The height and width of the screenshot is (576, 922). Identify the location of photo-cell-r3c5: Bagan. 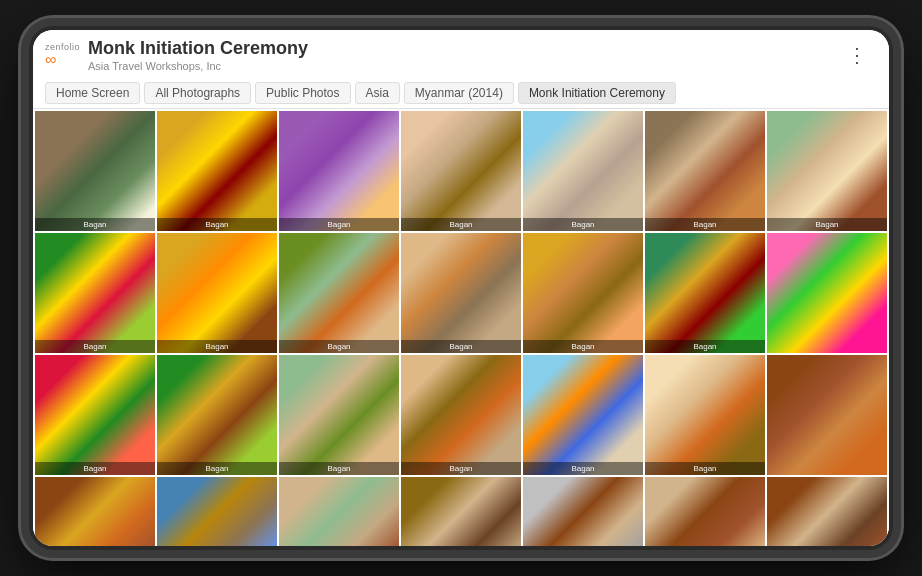
(583, 415).